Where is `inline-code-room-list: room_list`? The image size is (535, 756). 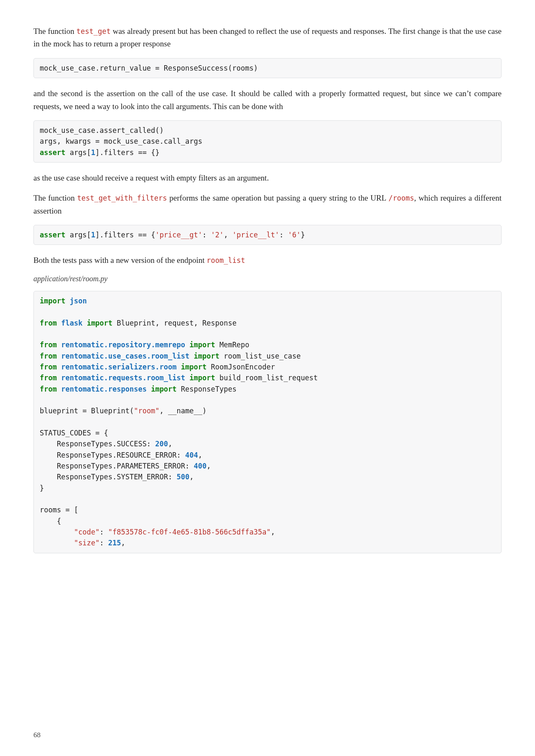
inline-code-room-list: room_list is located at coordinates (226, 260).